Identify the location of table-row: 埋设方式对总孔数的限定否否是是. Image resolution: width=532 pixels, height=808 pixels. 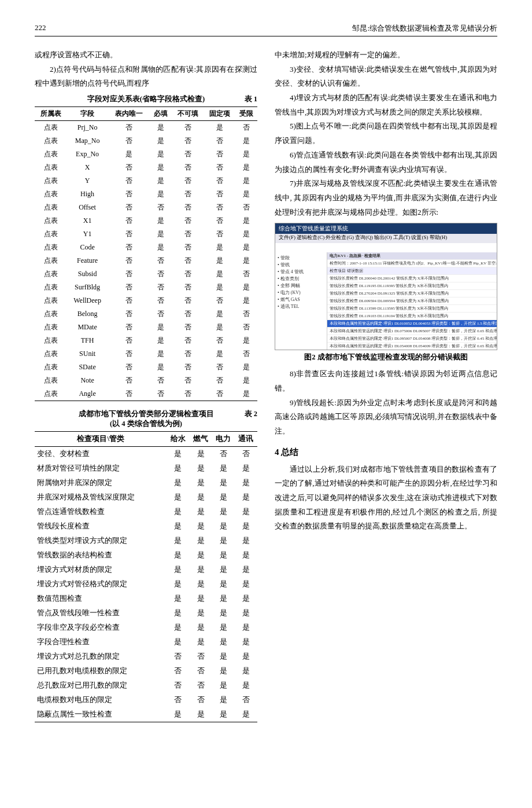
(146, 656).